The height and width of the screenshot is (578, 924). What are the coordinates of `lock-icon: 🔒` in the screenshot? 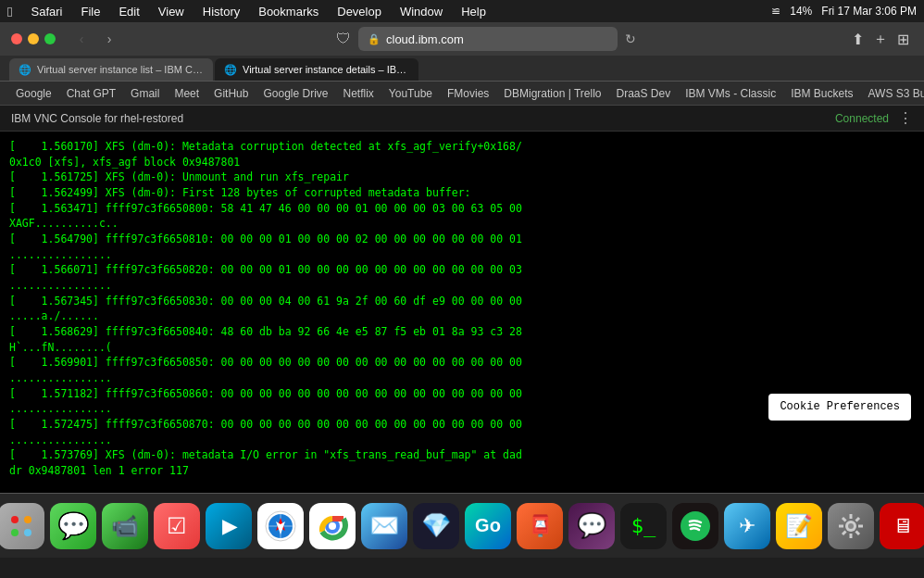 It's located at (374, 39).